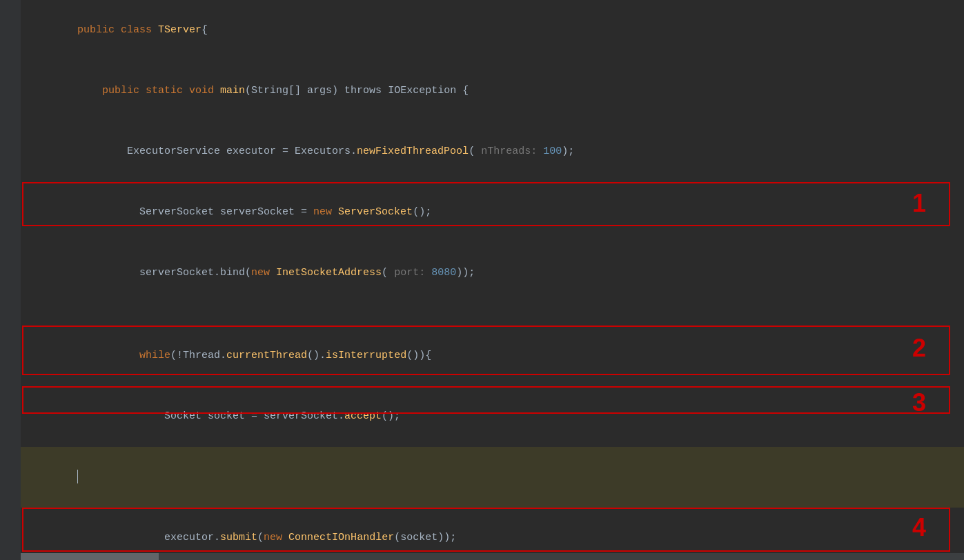  Describe the element at coordinates (239, 538) in the screenshot. I see `method-name: submit` at that location.